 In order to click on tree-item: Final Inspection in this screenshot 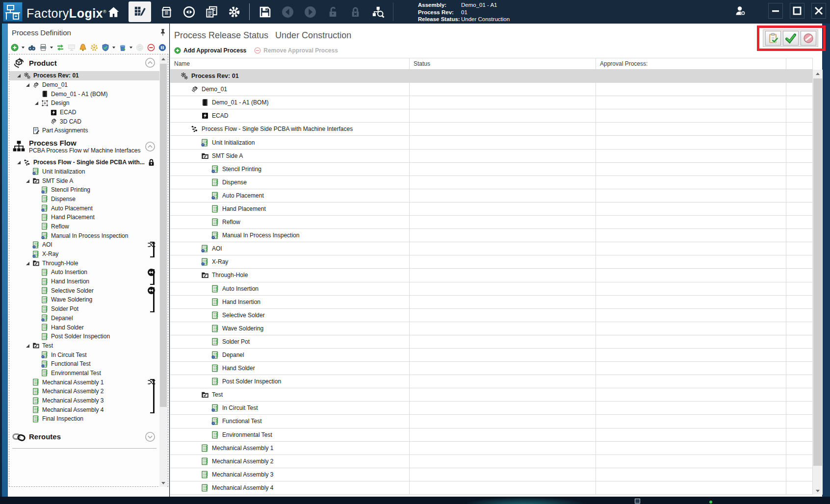, I will do `click(84, 419)`.